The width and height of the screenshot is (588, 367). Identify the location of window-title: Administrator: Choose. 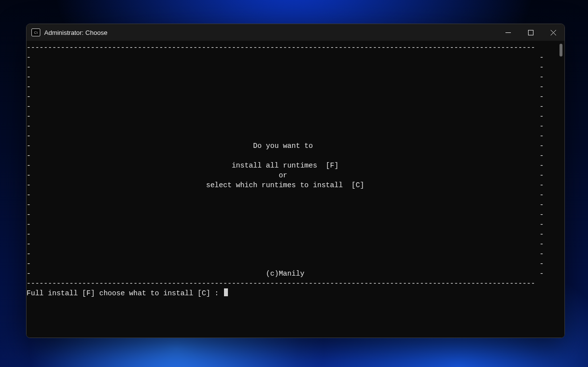
(76, 32).